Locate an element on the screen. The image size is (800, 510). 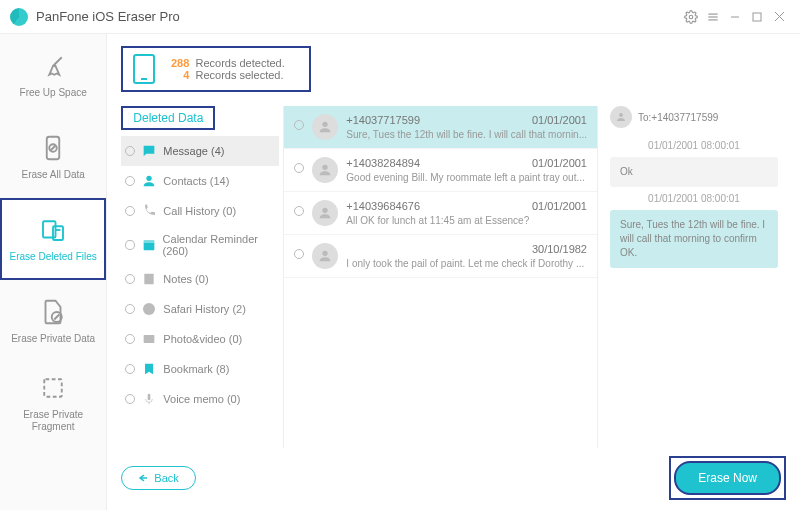
broom-icon is located at coordinates (53, 66).